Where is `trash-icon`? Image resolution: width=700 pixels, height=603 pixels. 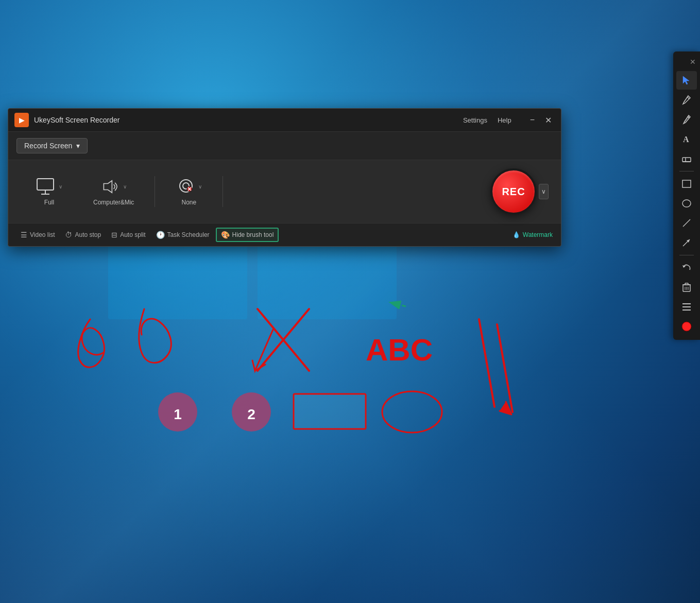 trash-icon is located at coordinates (687, 287).